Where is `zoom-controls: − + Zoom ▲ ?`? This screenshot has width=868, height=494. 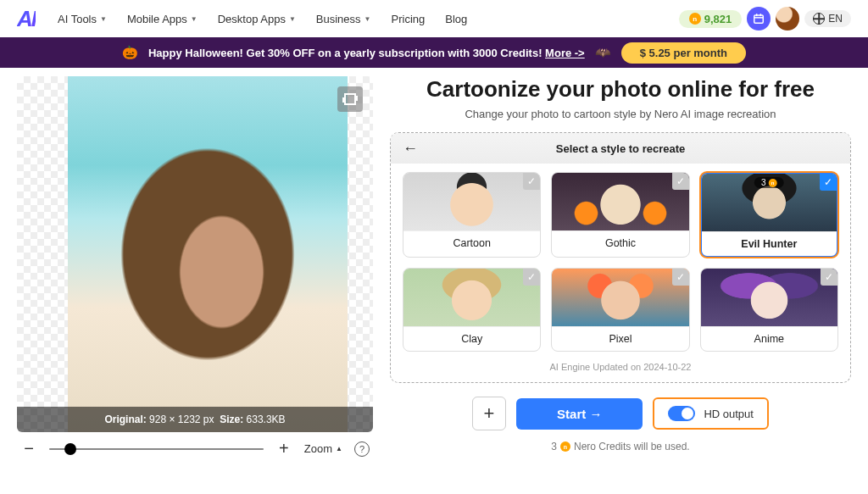
zoom-controls: − + Zoom ▲ ? is located at coordinates (195, 449).